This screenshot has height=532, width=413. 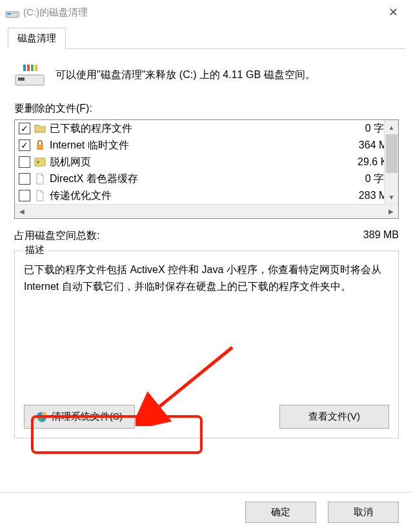 What do you see at coordinates (35, 251) in the screenshot?
I see `description-title: 描述` at bounding box center [35, 251].